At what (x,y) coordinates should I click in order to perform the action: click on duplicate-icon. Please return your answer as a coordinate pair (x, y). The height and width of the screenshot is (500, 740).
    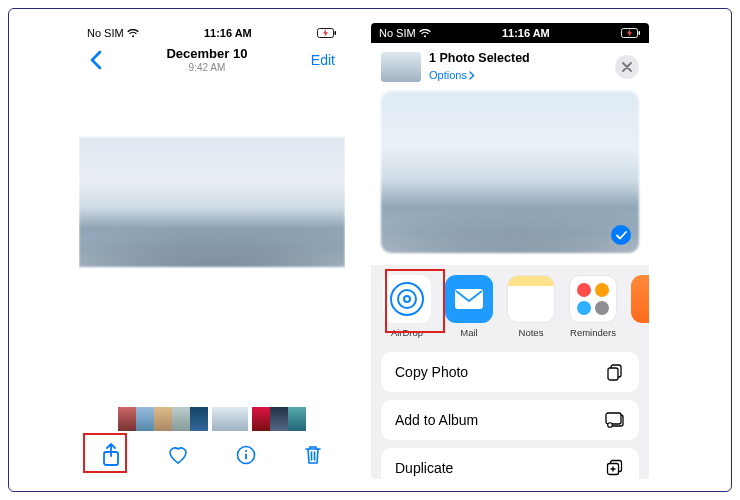
    Looking at the image, I should click on (615, 468).